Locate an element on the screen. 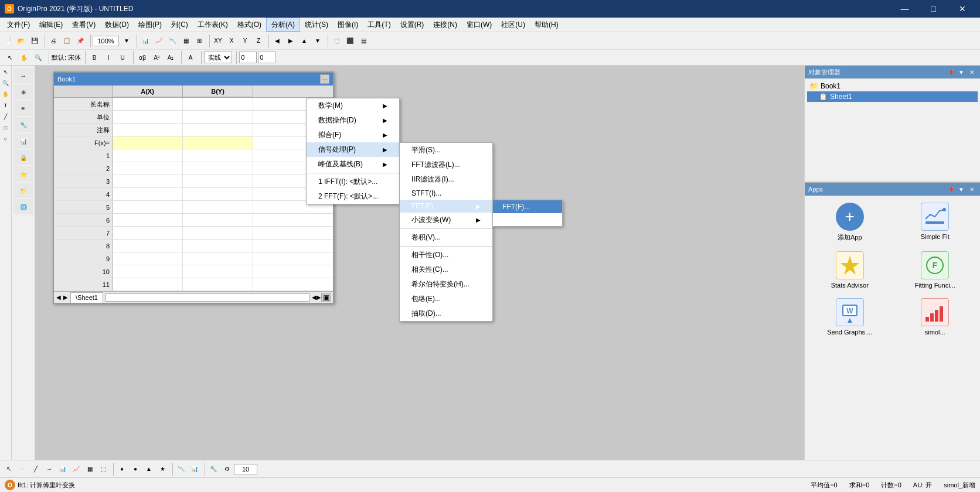 This screenshot has height=492, width=980. menu-ifft-recent: 1 IFFT(I): <默认>... is located at coordinates (353, 182).